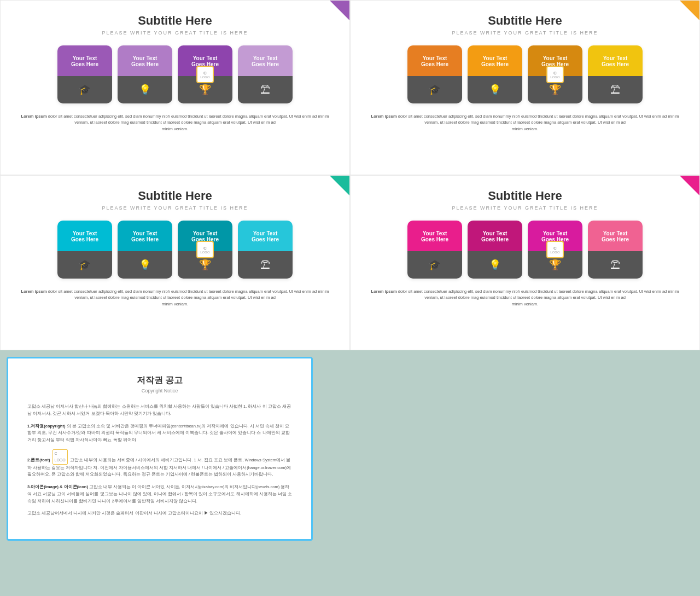 Image resolution: width=700 pixels, height=596 pixels. What do you see at coordinates (555, 74) in the screenshot?
I see `card-2-3: Your TextGoes Here 🏆 CLOGO` at bounding box center [555, 74].